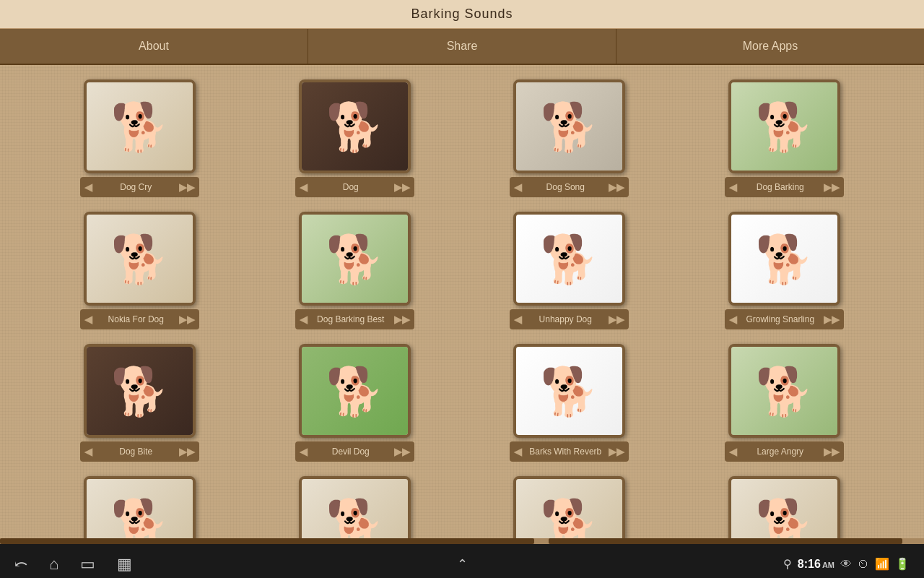 This screenshot has height=578, width=924. What do you see at coordinates (569, 319) in the screenshot?
I see `sound-label-bar-7: ◀Unhappy Dog▶▶` at bounding box center [569, 319].